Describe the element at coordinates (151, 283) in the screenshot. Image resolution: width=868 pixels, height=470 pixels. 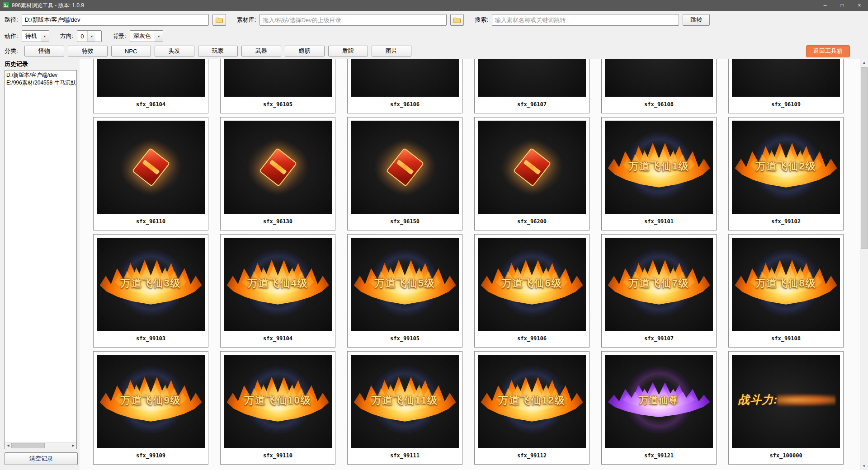
I see `banner-text: 万道飞仙3级` at that location.